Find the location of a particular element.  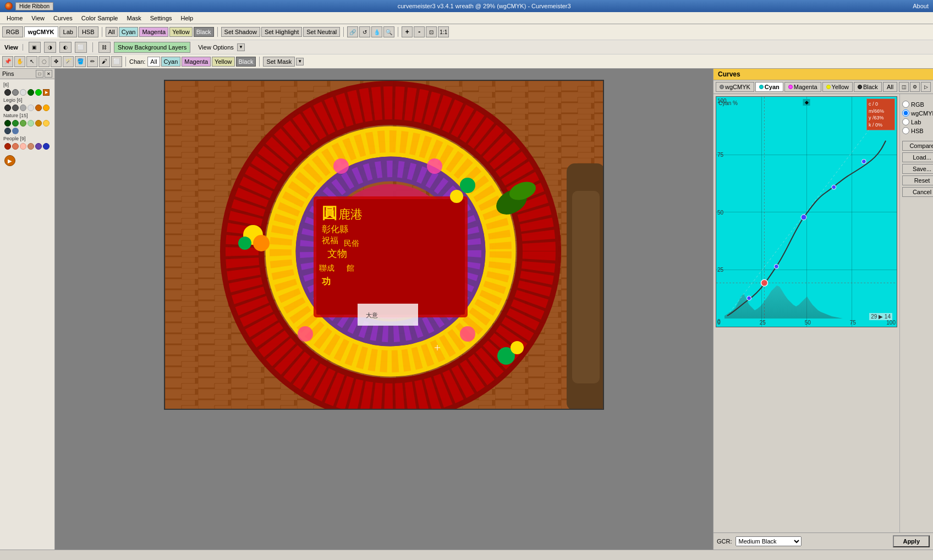

cancel-btn: Cancel is located at coordinates (918, 192).